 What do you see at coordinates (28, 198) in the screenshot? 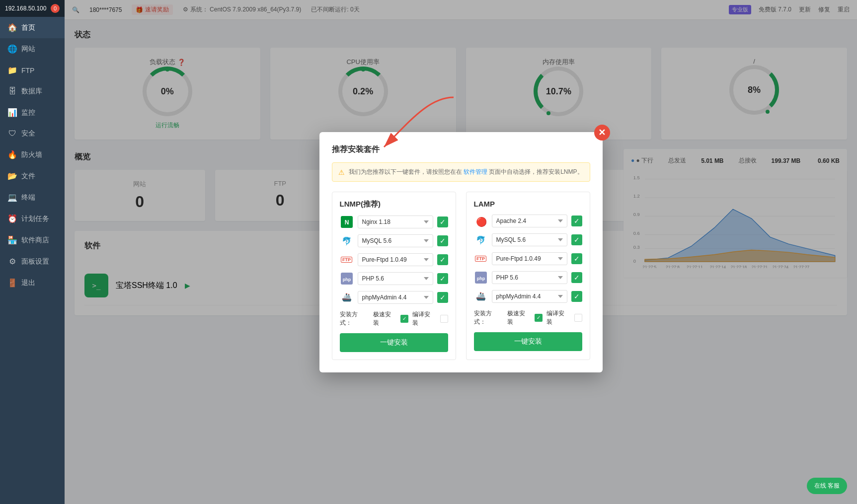
I see `sidebar-label-terminal: 终端` at bounding box center [28, 198].